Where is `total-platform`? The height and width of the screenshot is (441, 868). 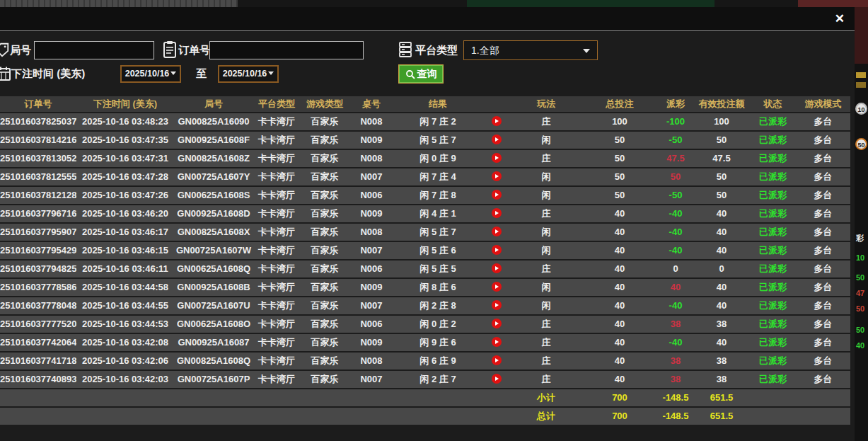
total-platform is located at coordinates (277, 416).